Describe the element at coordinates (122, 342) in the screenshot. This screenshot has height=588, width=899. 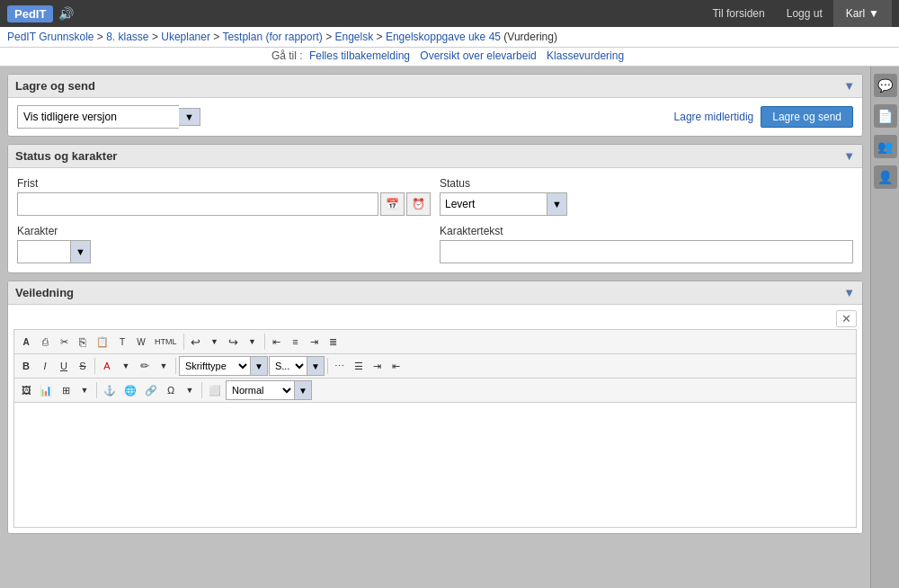
I see `tb-paste-text: T` at that location.